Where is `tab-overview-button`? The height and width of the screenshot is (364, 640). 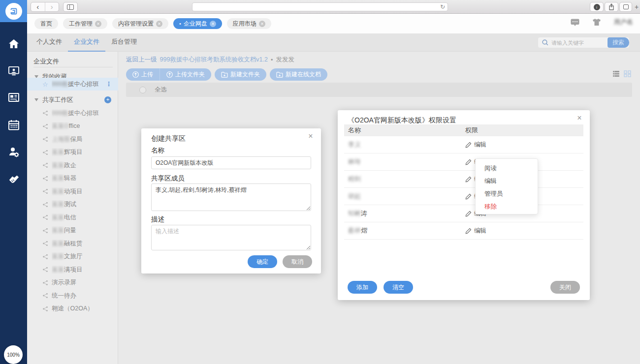 tab-overview-button is located at coordinates (626, 7).